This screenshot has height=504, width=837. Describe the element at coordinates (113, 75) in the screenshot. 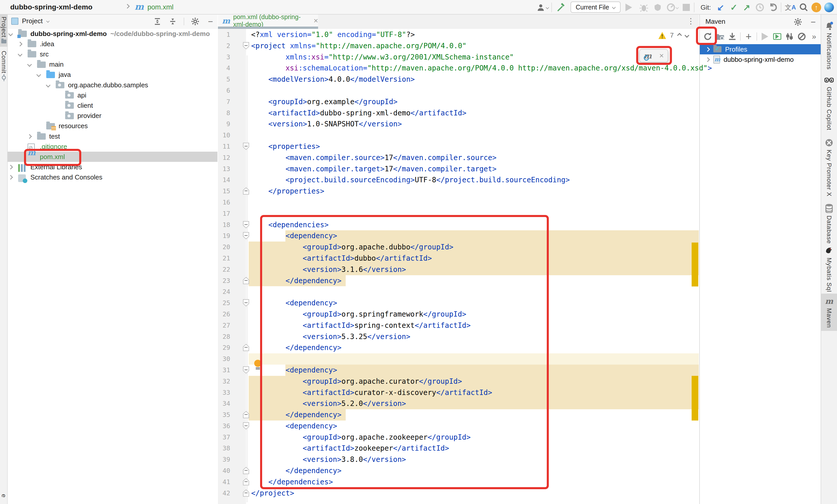

I see `tree-item-java: java` at that location.